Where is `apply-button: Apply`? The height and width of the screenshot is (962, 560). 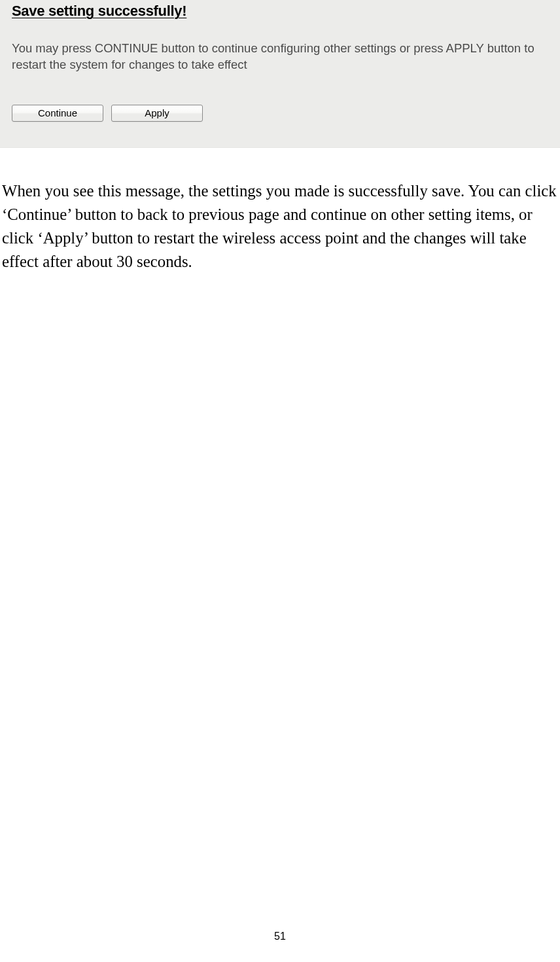 apply-button: Apply is located at coordinates (157, 113).